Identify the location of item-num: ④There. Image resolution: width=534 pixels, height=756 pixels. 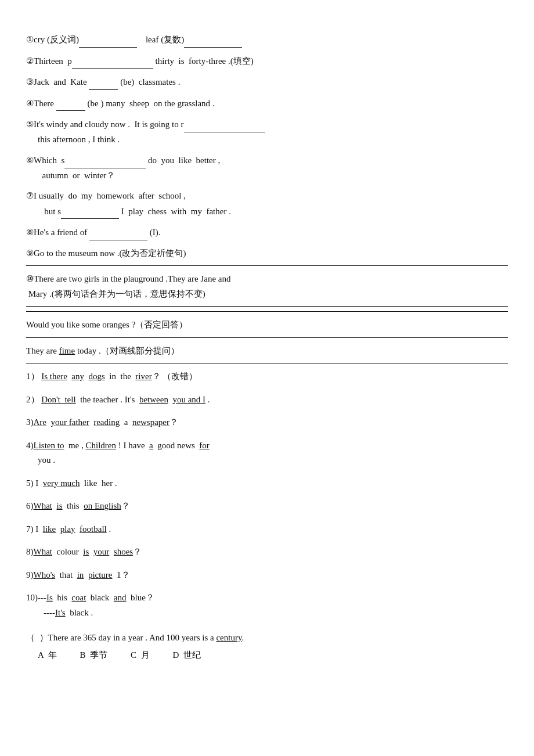
(40, 103).